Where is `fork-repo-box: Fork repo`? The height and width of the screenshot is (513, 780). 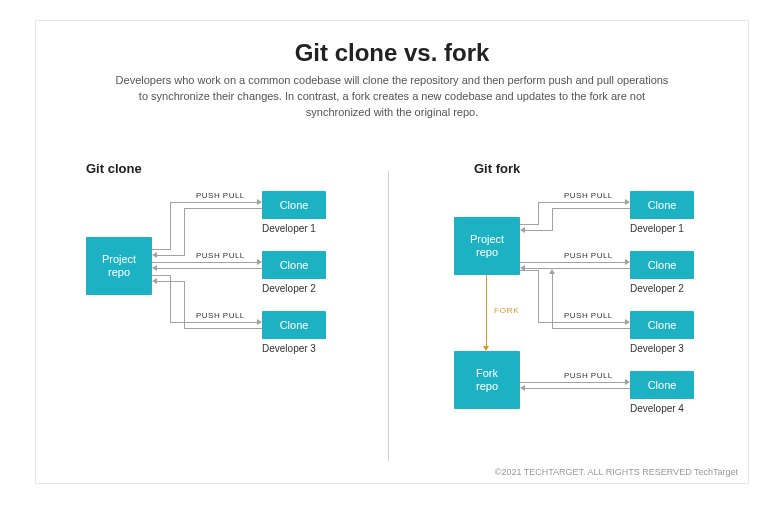 fork-repo-box: Fork repo is located at coordinates (487, 380).